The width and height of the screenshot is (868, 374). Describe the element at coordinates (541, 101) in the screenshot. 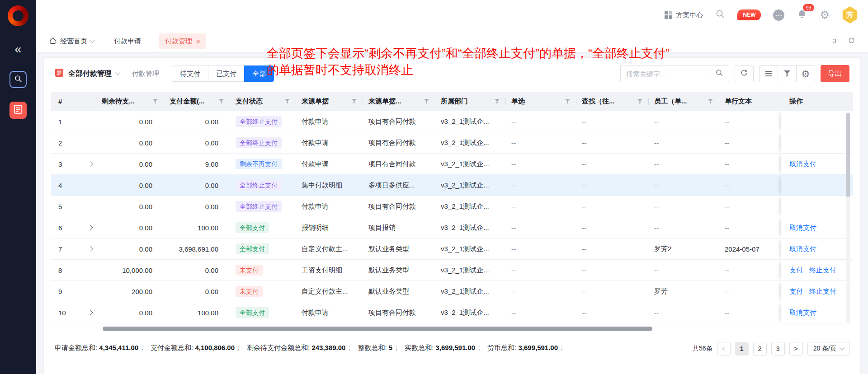

I see `column-header-radio: 单选` at that location.